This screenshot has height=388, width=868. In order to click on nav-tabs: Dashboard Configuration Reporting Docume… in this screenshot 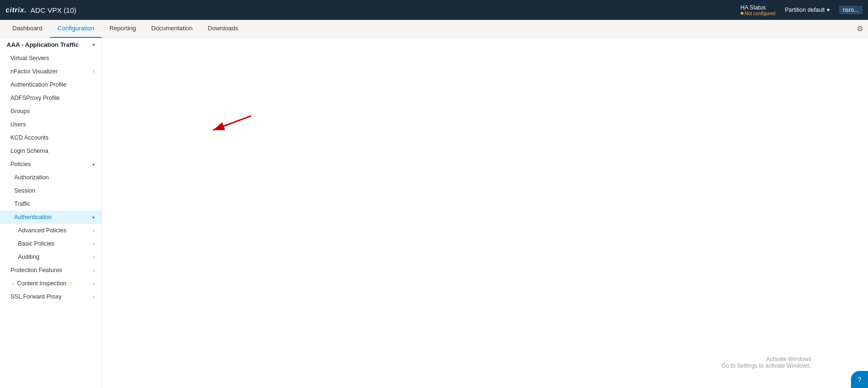, I will do `click(434, 29)`.